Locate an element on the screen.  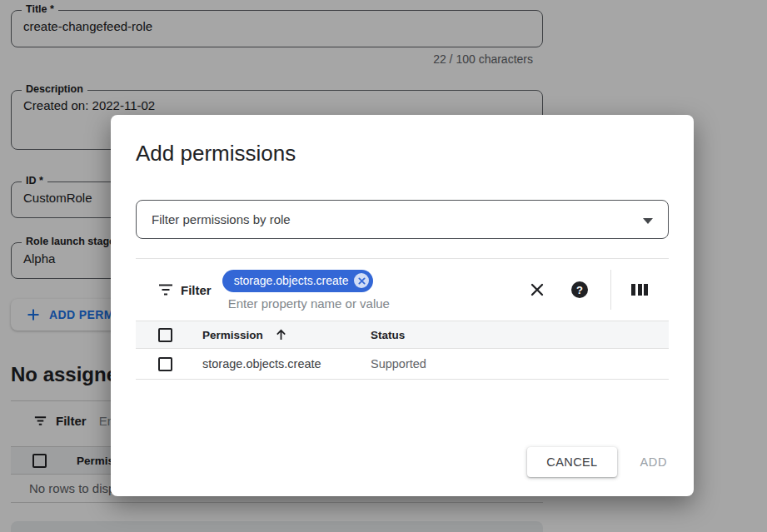
select-all-checkbox is located at coordinates (165, 335).